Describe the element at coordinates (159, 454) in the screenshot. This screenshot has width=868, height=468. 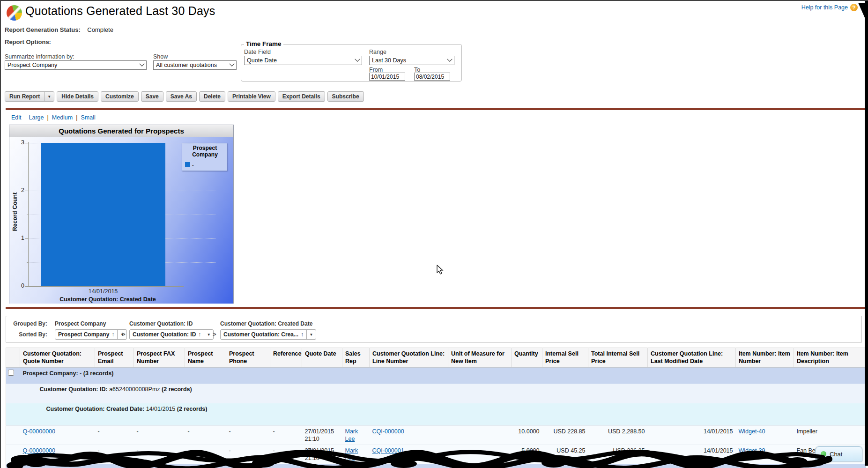
I see `cell-prospect-fax: -` at that location.